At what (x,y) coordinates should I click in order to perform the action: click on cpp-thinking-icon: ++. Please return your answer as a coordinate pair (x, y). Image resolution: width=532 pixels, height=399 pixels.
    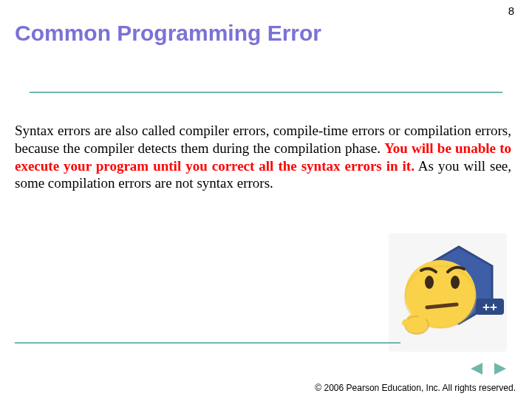
    Looking at the image, I should click on (448, 293).